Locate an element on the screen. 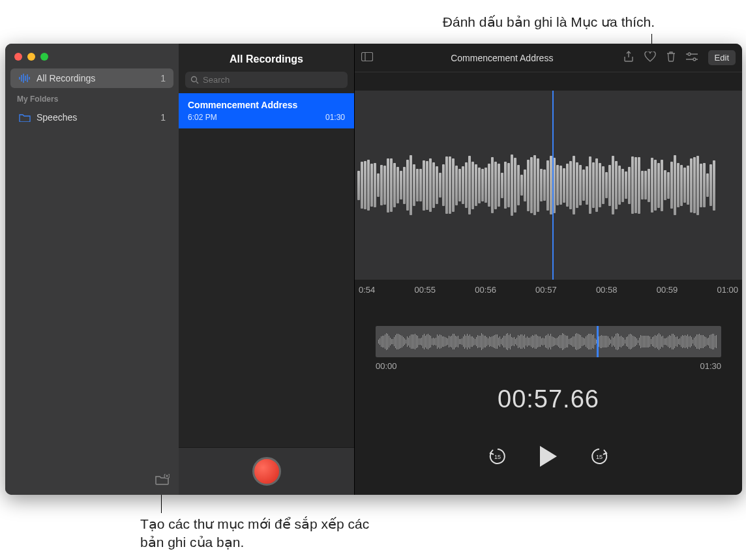  search-input is located at coordinates (273, 80).